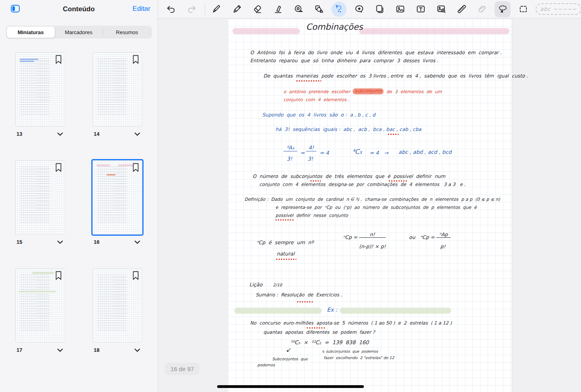 This screenshot has width=581, height=392. I want to click on thumbnail-footer: 15, so click(40, 242).